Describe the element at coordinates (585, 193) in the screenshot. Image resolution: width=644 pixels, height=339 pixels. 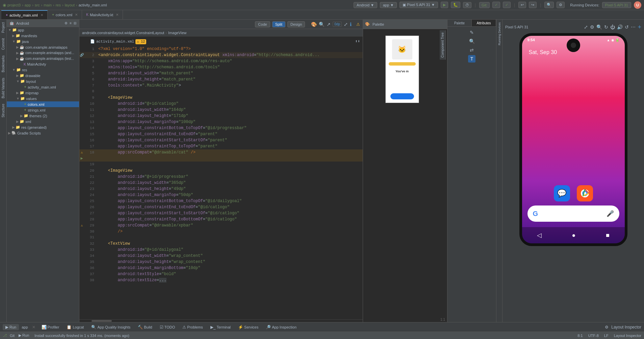
I see `phone-app-chrome` at that location.